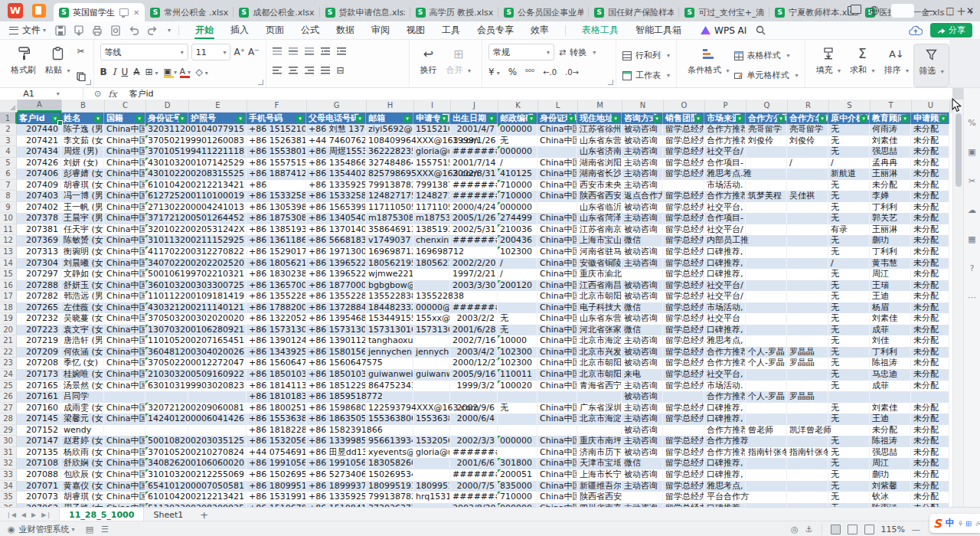 The height and width of the screenshot is (536, 980). What do you see at coordinates (931, 66) in the screenshot?
I see `filter-button: 筛选 ▾` at bounding box center [931, 66].